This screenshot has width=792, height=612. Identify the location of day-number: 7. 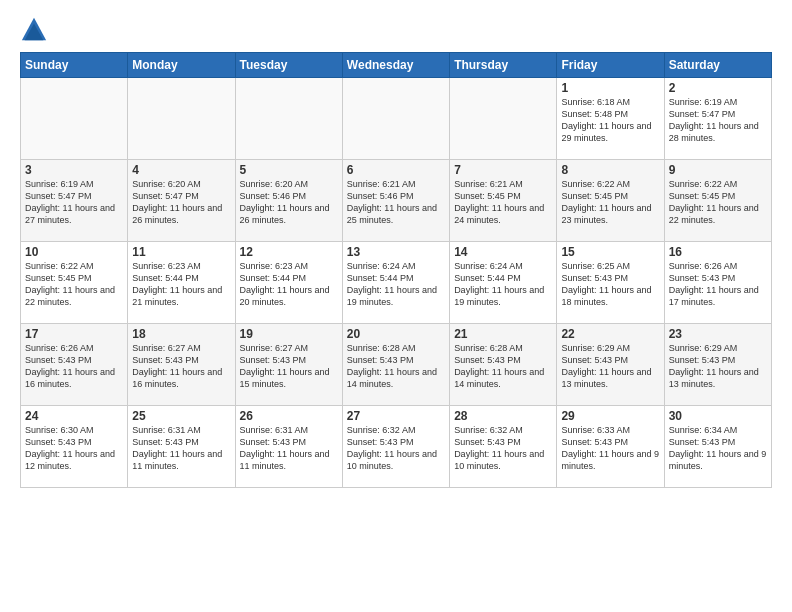
(503, 170).